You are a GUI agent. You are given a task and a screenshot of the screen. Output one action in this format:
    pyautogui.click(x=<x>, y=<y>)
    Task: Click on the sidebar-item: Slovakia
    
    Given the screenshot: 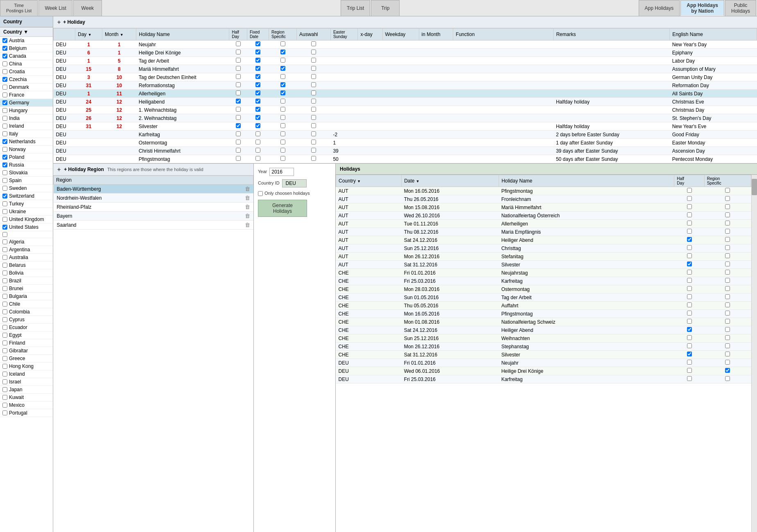 What is the action you would take?
    pyautogui.click(x=26, y=173)
    